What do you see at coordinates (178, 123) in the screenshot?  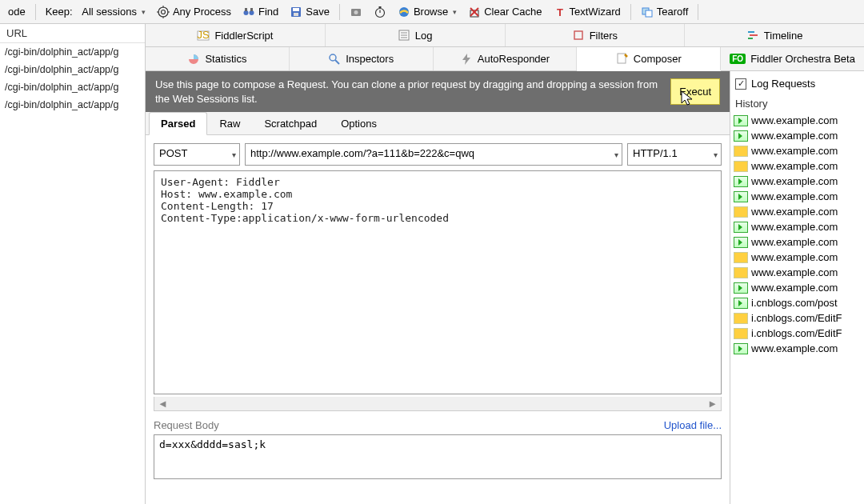 I see `subtab-parsed: Parsed` at bounding box center [178, 123].